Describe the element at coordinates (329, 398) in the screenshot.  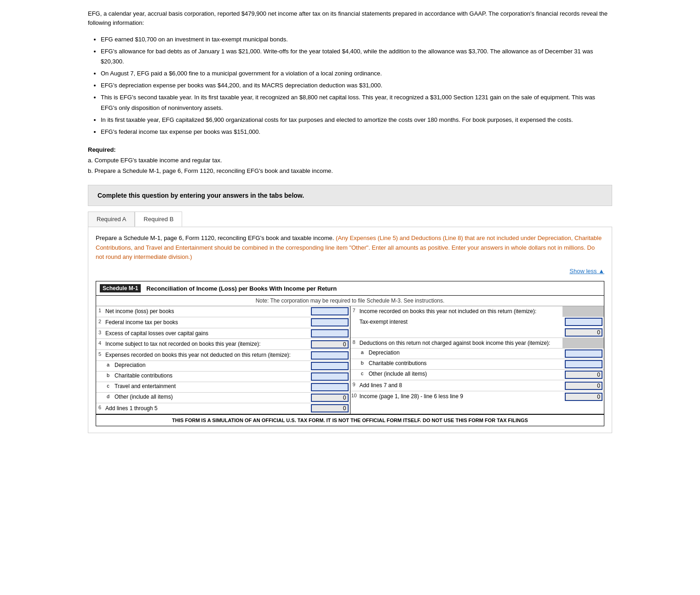
I see `sub-input-wrap-5d: 0` at that location.